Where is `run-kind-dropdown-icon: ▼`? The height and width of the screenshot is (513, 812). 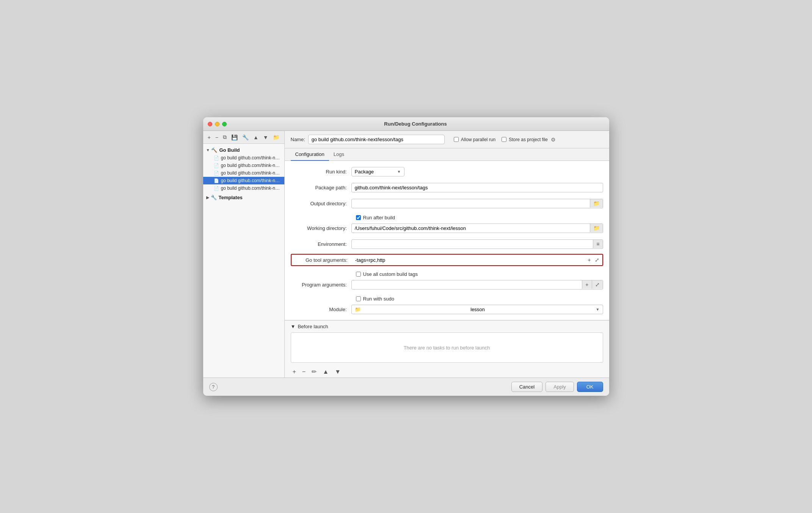 run-kind-dropdown-icon: ▼ is located at coordinates (399, 172).